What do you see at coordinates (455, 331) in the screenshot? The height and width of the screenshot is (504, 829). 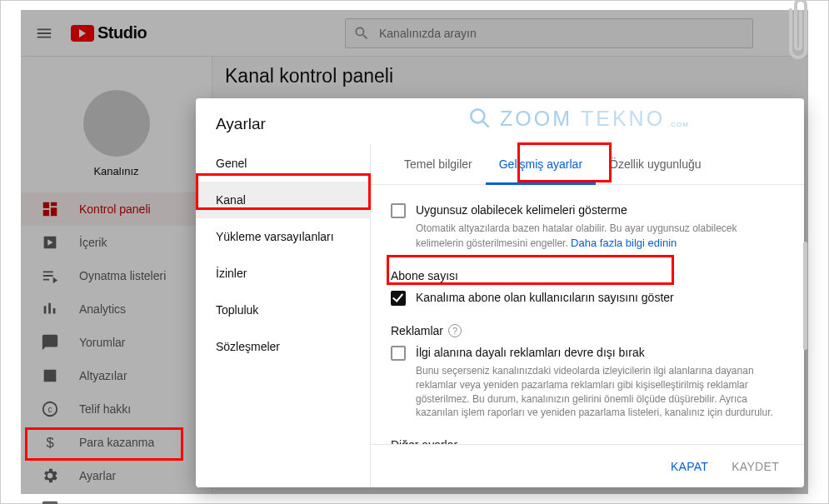 I see `help-icon: ?` at bounding box center [455, 331].